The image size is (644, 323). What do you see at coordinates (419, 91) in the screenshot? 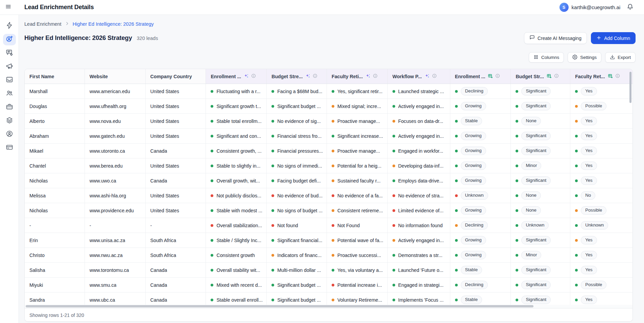
I see `cell: Launched strategic ...` at bounding box center [419, 91].